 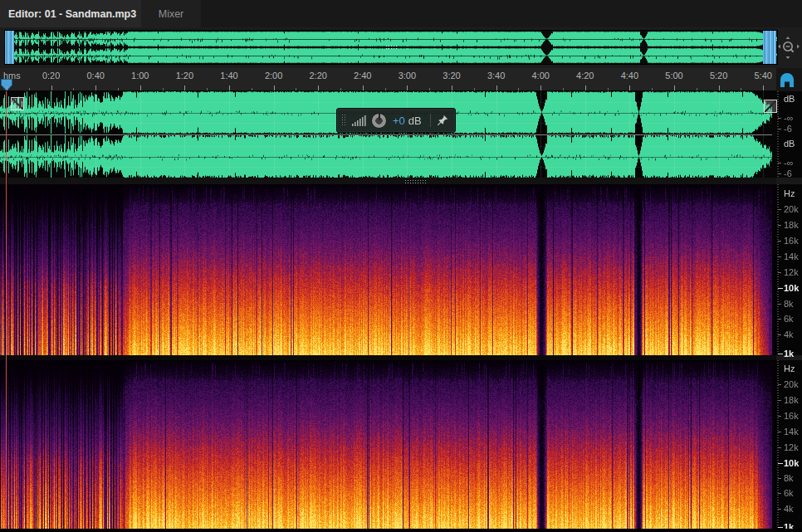 I want to click on frequency-label: 14k, so click(x=791, y=432).